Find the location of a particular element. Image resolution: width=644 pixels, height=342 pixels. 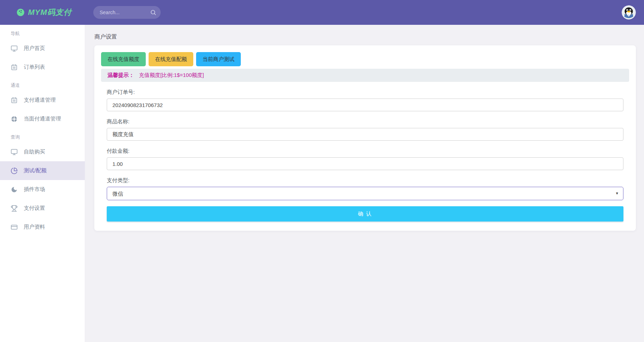

crescent-icon is located at coordinates (14, 190).